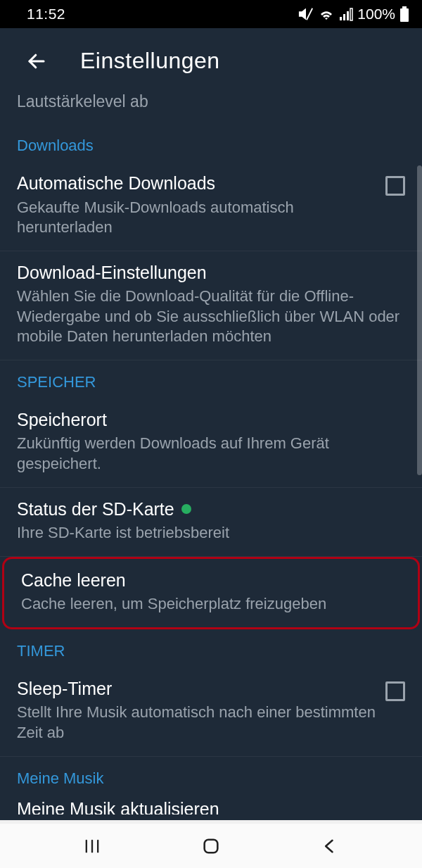 The image size is (422, 868). Describe the element at coordinates (196, 183) in the screenshot. I see `row-title: Automatische Downloads` at that location.